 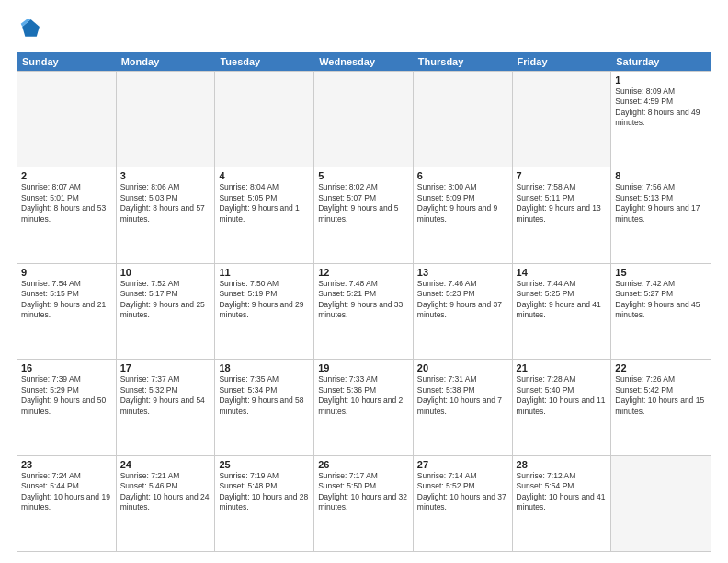 What do you see at coordinates (165, 396) in the screenshot?
I see `day-info: Sunrise: 7:37 AM Sunset: 5:32 PM Dayligh…` at bounding box center [165, 396].